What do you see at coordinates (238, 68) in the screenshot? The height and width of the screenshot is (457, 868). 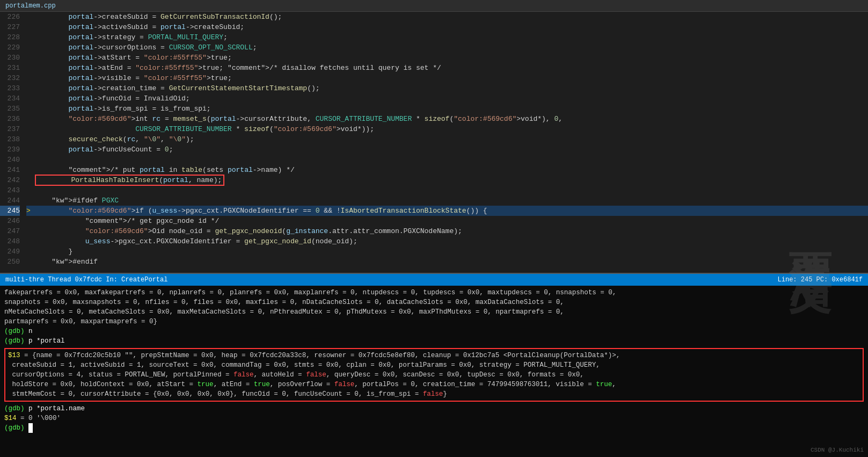 I see `code-content-231: portal->atEnd = "color:#55ff55">true; "c…` at bounding box center [238, 68].